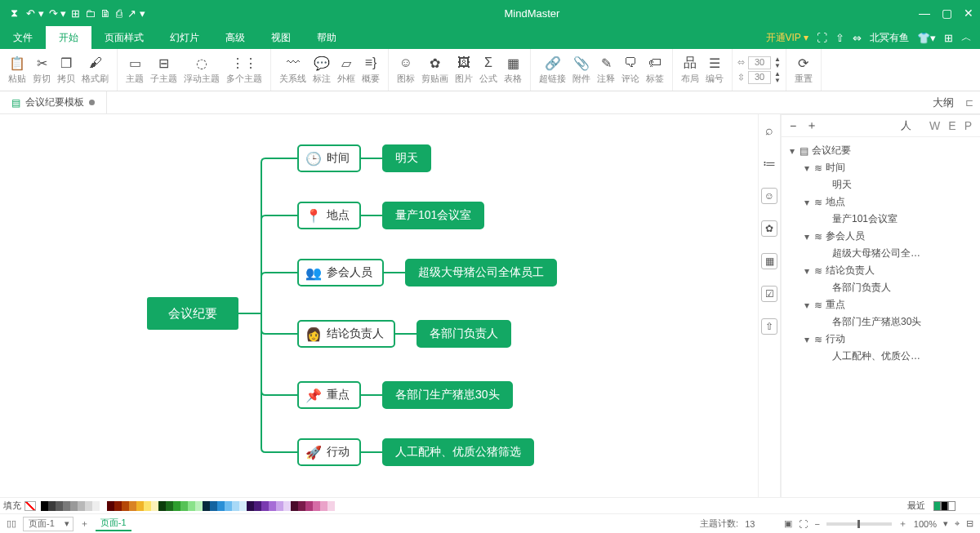  Describe the element at coordinates (30, 506) in the screenshot. I see `no-fill-swatch` at that location.